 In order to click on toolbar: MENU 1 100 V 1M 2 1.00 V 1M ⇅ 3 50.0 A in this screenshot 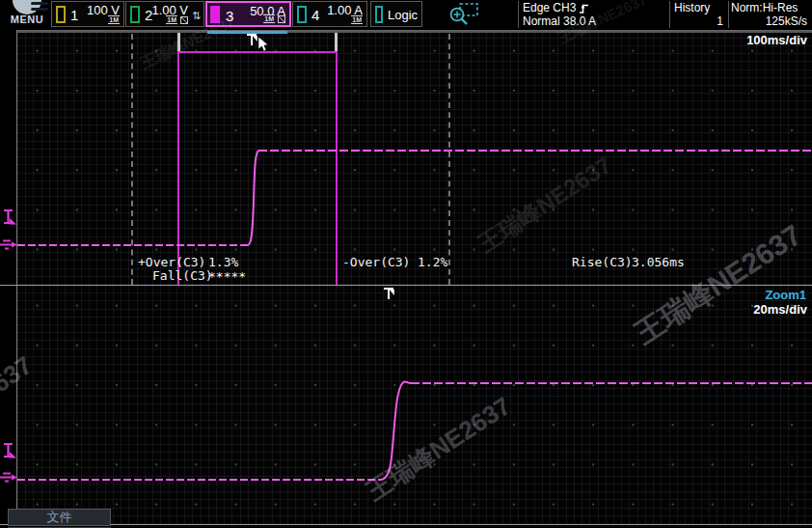, I will do `click(406, 14)`.